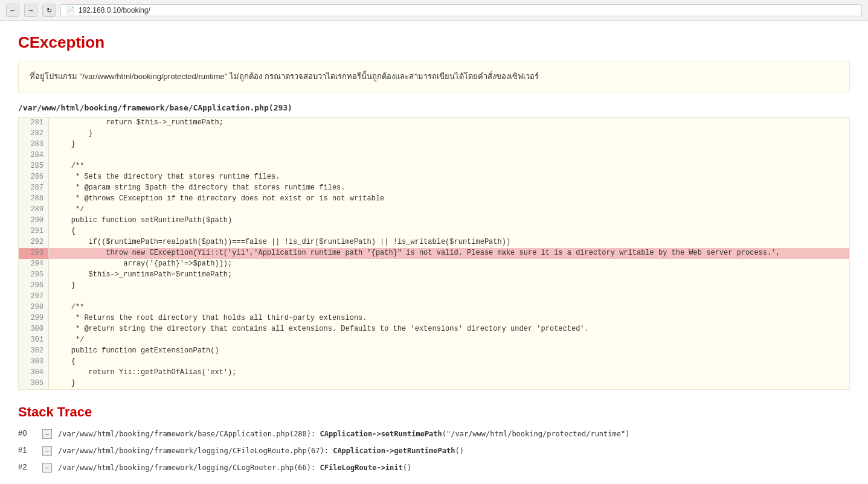 The height and width of the screenshot is (484, 868). What do you see at coordinates (34, 123) in the screenshot?
I see `line-number: 281` at bounding box center [34, 123].